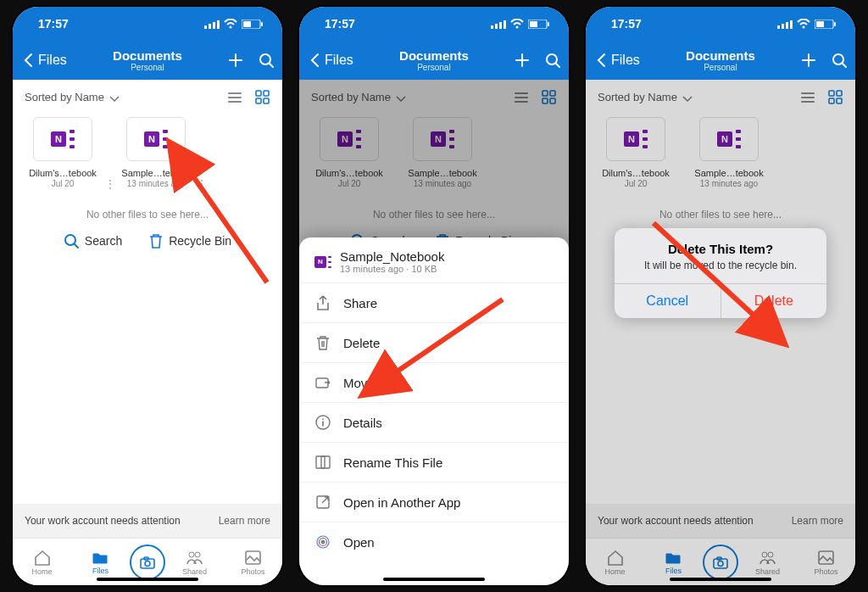  What do you see at coordinates (434, 502) in the screenshot?
I see `sheet-open-other: Open in Another App` at bounding box center [434, 502].